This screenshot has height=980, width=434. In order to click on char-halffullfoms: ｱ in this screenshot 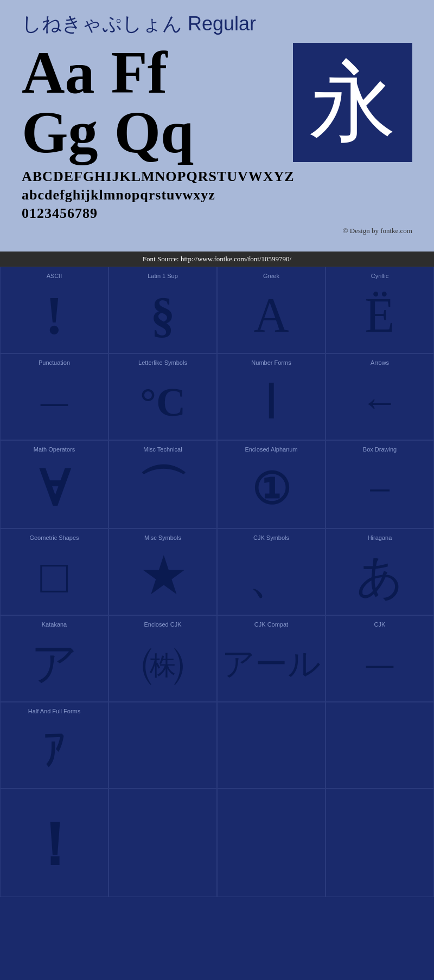, I will do `click(54, 750)`.